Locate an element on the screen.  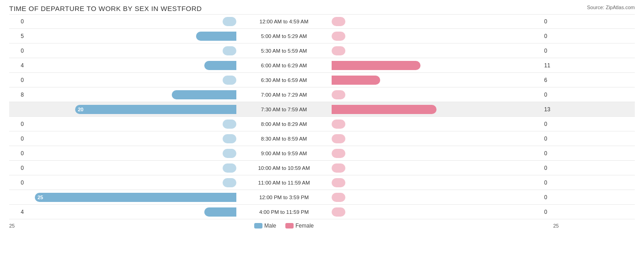
time-label: 8:30 AM to 8:59 AM is located at coordinates (284, 139).